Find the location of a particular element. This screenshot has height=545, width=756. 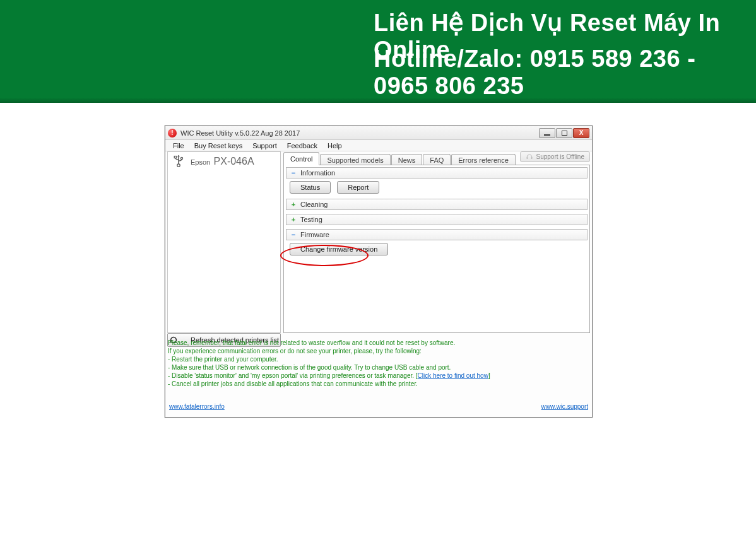

help-line-1: Please, remember, that fatal error is no… is located at coordinates (379, 343).